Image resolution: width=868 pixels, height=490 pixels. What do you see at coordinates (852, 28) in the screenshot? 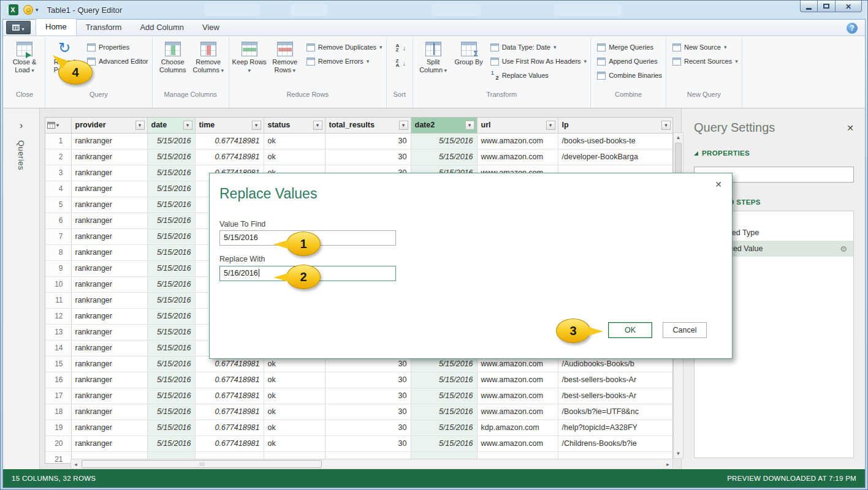
I see `help-button` at bounding box center [852, 28].